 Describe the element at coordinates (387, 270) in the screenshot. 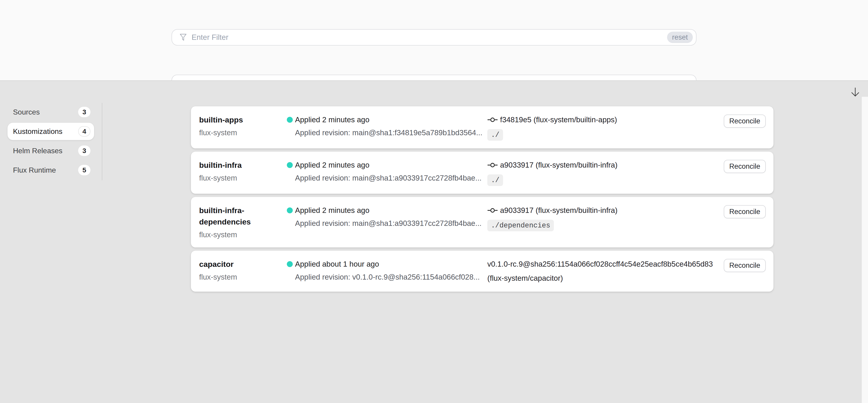

I see `status-column: Applied about 1 hour ago Applied revisio…` at that location.